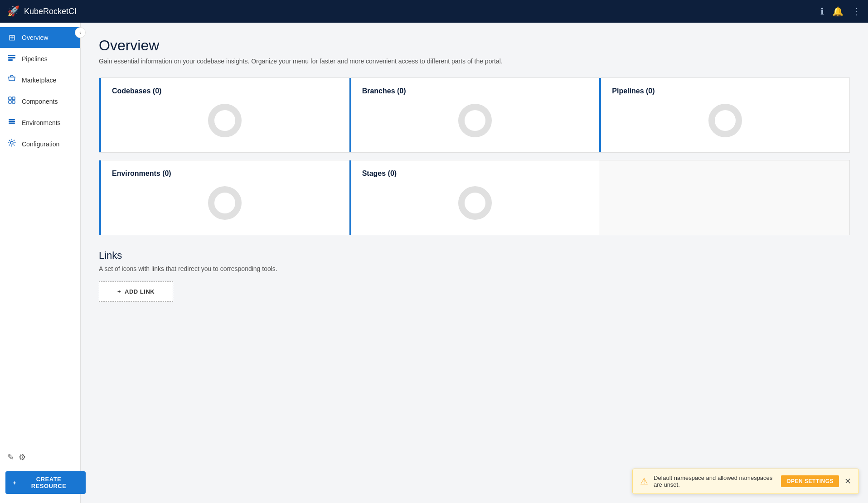  I want to click on card-environments-title: Environments (0), so click(225, 174).